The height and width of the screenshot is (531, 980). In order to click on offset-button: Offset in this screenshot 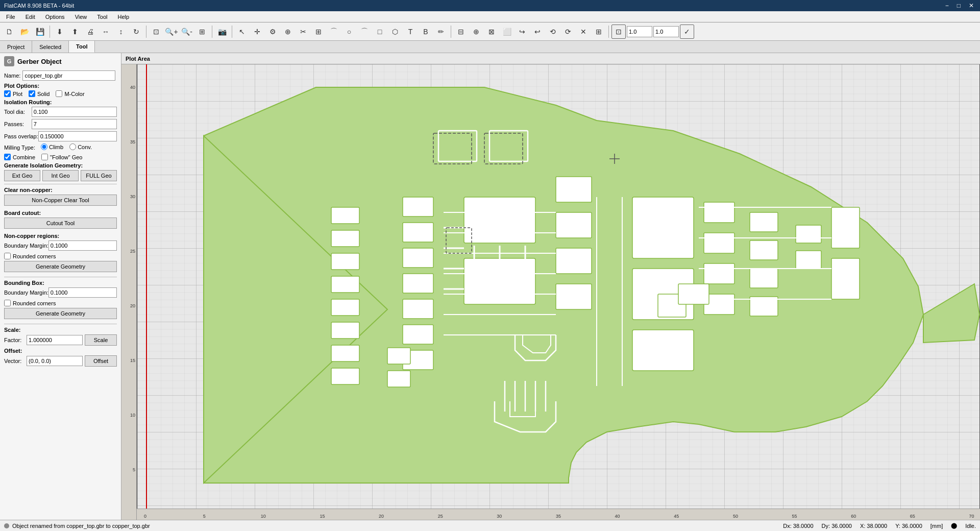, I will do `click(101, 361)`.